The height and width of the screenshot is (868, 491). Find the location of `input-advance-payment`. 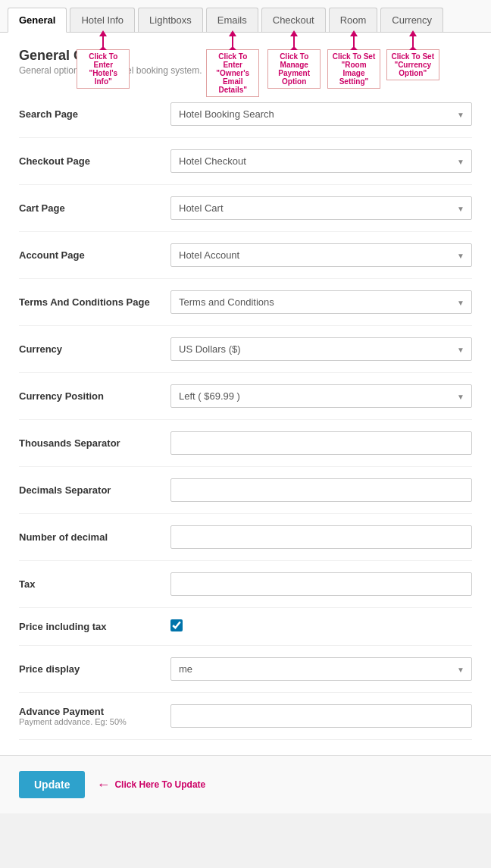

input-advance-payment is located at coordinates (321, 716).